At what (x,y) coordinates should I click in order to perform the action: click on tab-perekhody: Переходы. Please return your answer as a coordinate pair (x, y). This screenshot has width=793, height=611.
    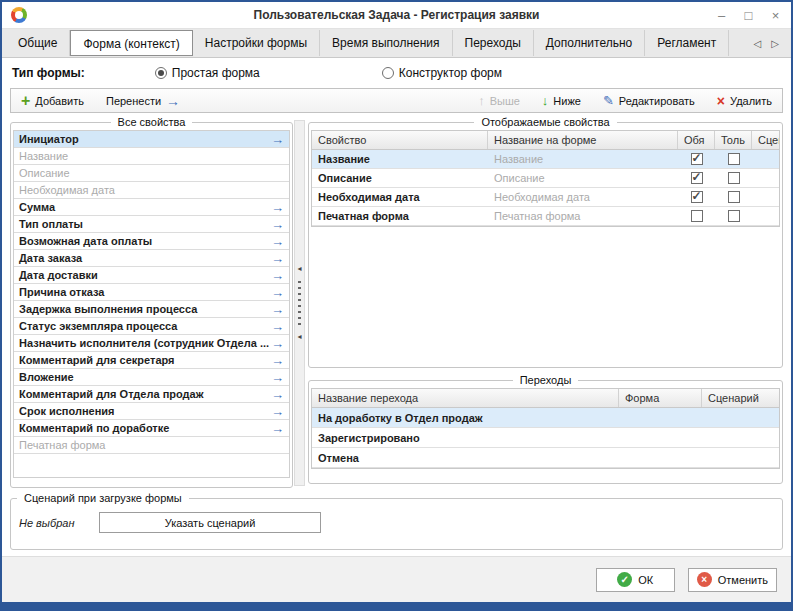
    Looking at the image, I should click on (494, 43).